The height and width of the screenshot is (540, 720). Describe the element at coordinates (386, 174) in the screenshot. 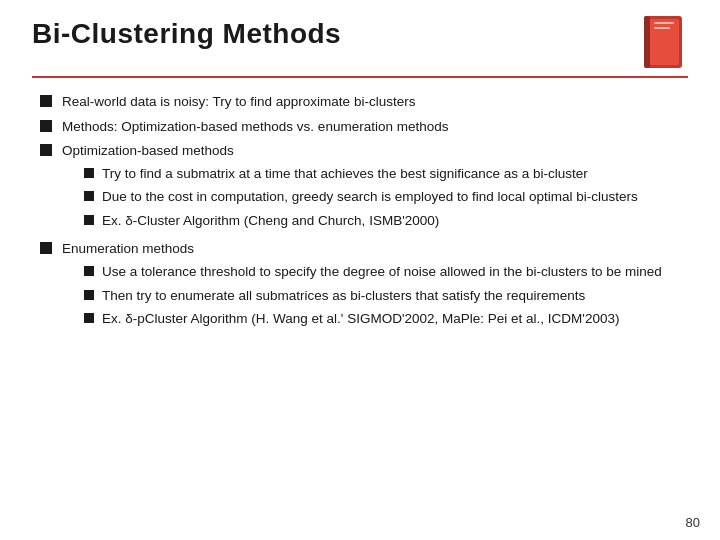

I see `sub-bullet-3-1: Try to find a submatrix at a time that a…` at that location.